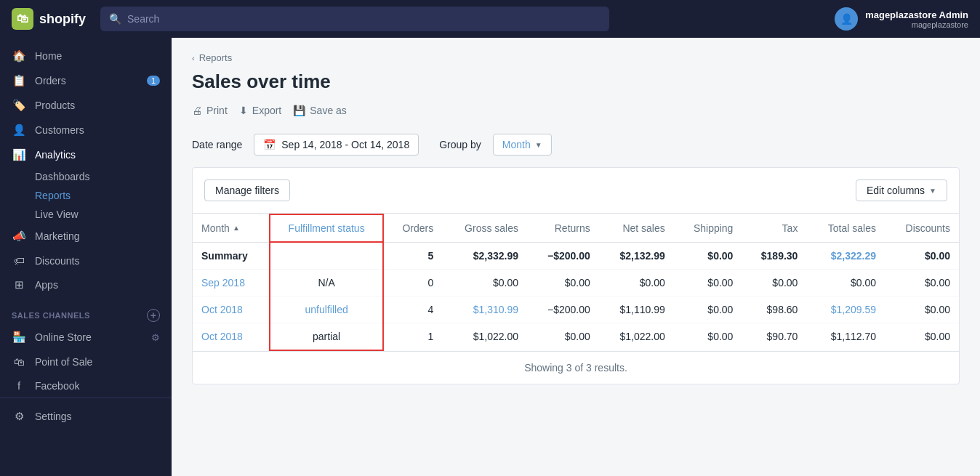 This screenshot has width=980, height=476. What do you see at coordinates (484, 282) in the screenshot?
I see `row-gross-sales: $0.00` at bounding box center [484, 282].